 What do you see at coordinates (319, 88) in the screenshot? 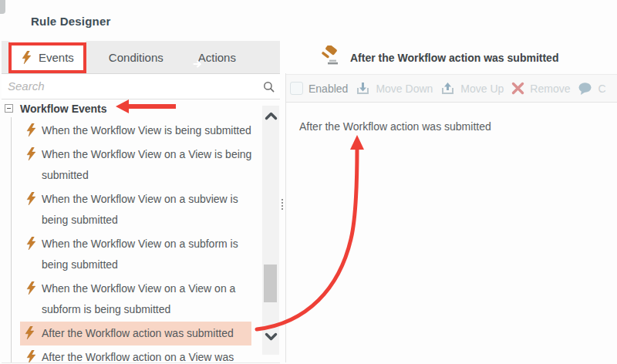
I see `toolbar-enabled-checkbox: Enabled` at bounding box center [319, 88].